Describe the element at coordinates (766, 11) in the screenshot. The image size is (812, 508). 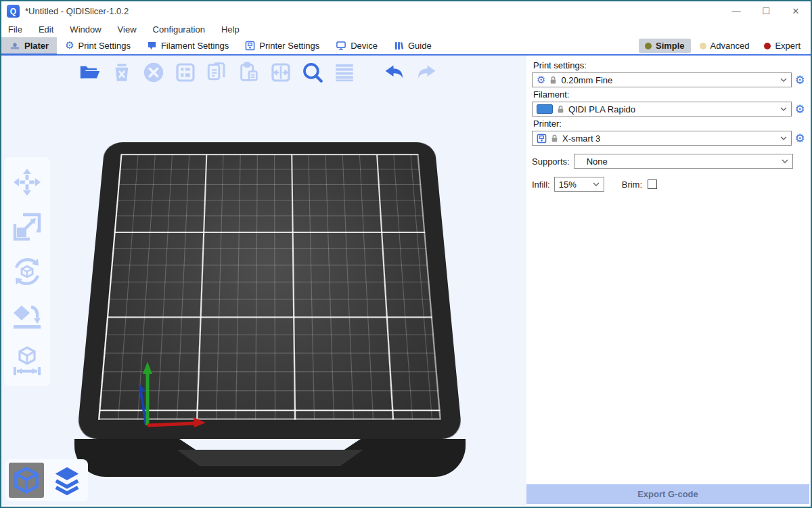
I see `maximize-button: ☐` at that location.